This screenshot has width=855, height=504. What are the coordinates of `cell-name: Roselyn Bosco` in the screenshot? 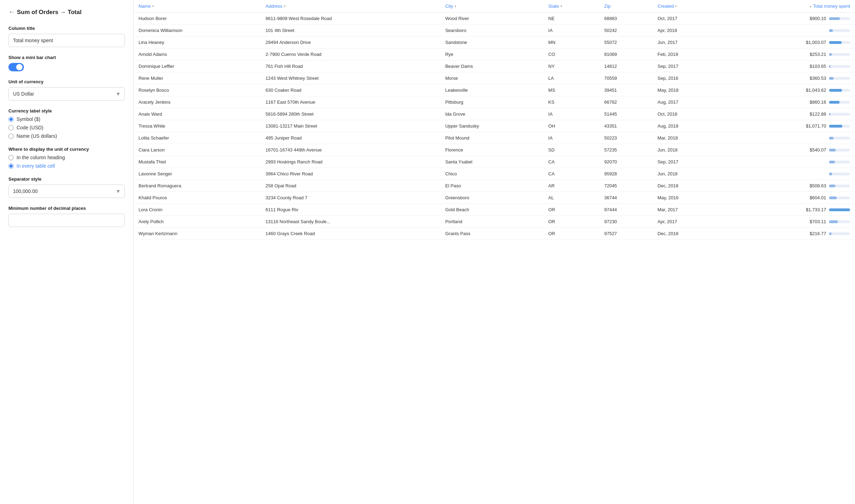 It's located at (197, 90).